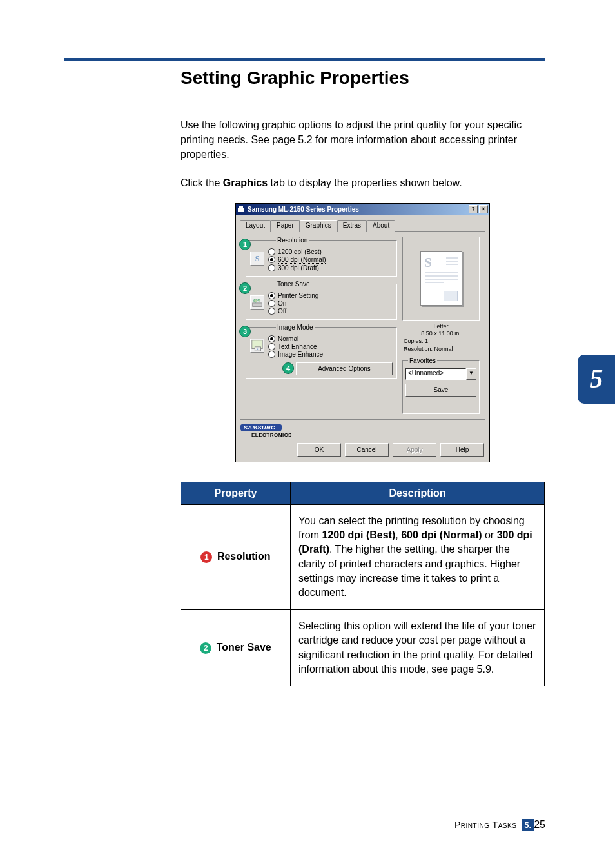  I want to click on radio-label: 300 dpi (Draft), so click(298, 268).